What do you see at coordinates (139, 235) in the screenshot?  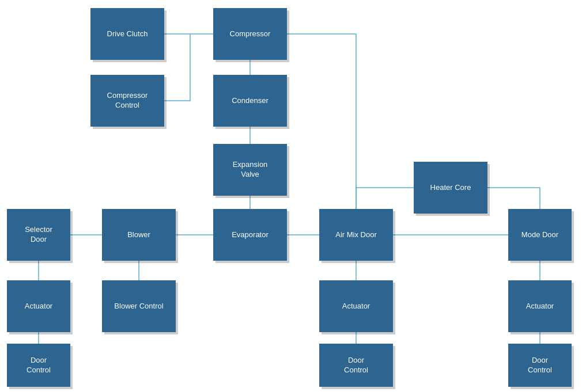 I see `blower-node: Blower` at bounding box center [139, 235].